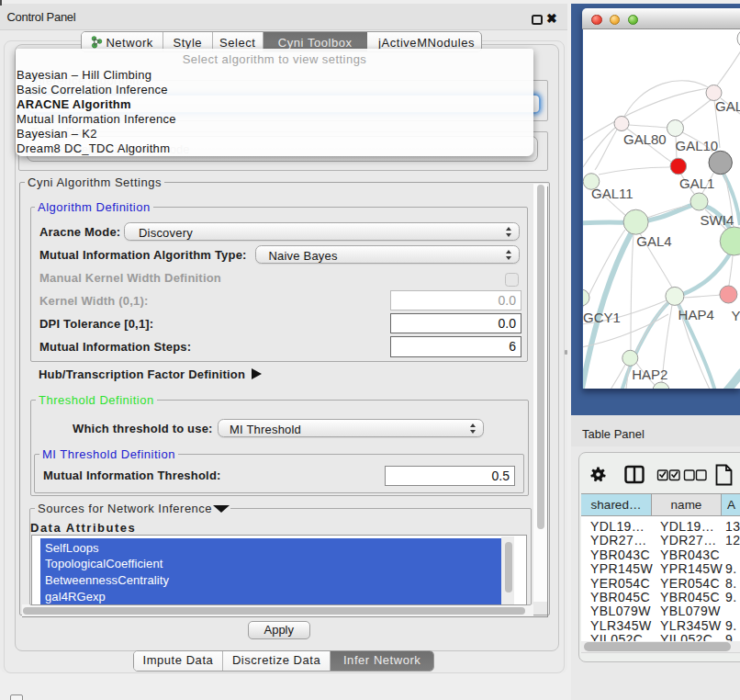 The image size is (740, 700). What do you see at coordinates (612, 193) in the screenshot?
I see `svg-text: GAL11` at bounding box center [612, 193].